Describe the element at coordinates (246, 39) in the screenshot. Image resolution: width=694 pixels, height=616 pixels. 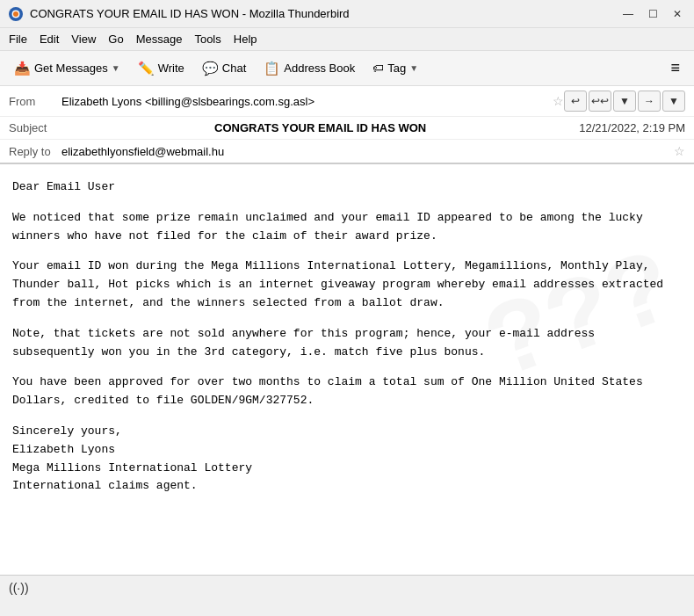
I see `menu-help: Help` at that location.